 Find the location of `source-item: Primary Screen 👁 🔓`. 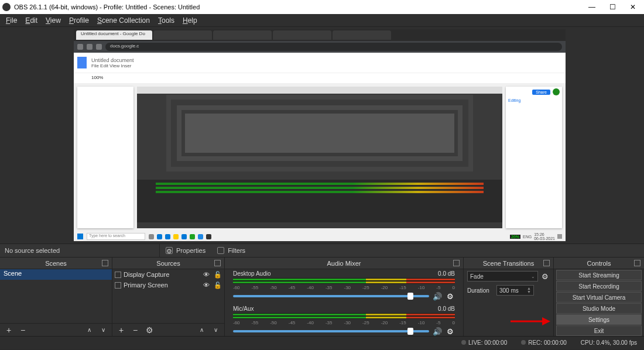

source-item: Primary Screen 👁 🔓 is located at coordinates (169, 285).